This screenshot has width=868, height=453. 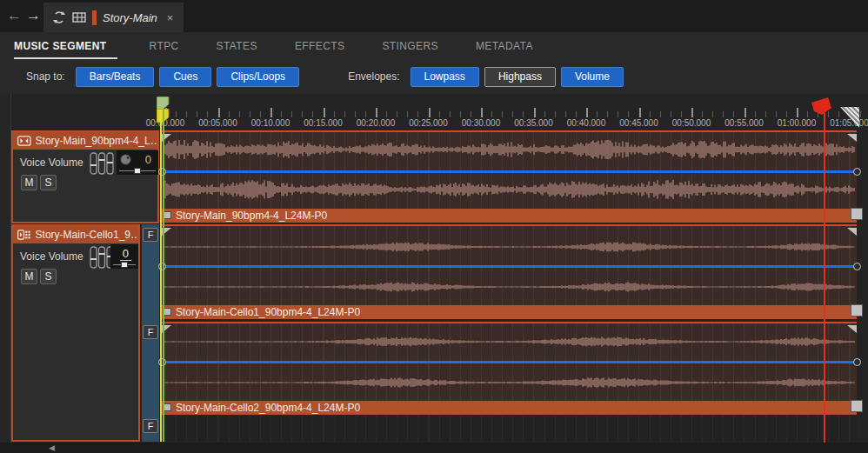 I want to click on ruler-time-label: 00:25.000, so click(x=429, y=123).